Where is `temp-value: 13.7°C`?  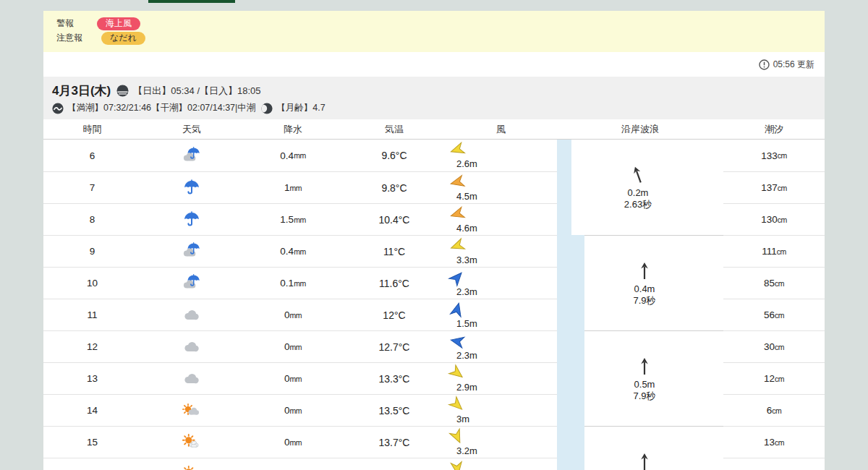 temp-value: 13.7°C is located at coordinates (395, 443).